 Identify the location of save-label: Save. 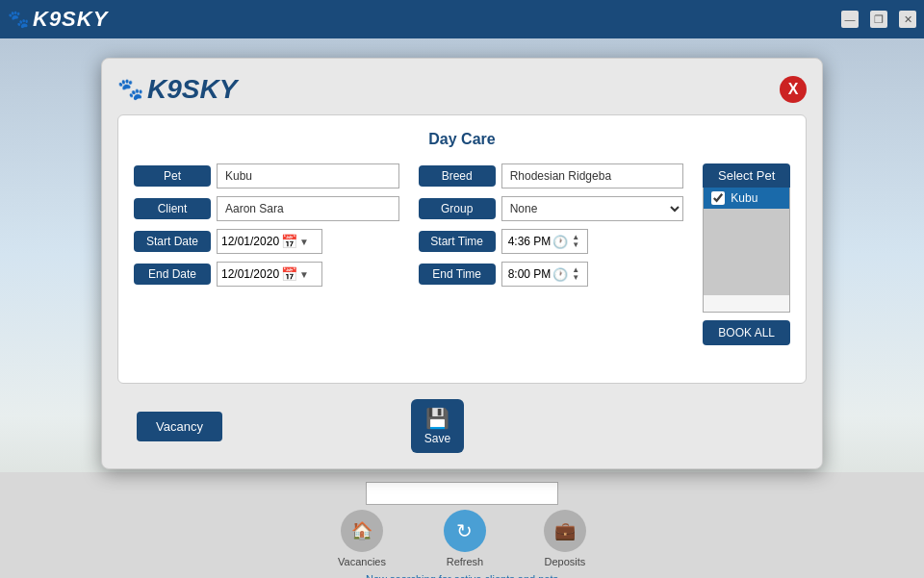
(437, 439).